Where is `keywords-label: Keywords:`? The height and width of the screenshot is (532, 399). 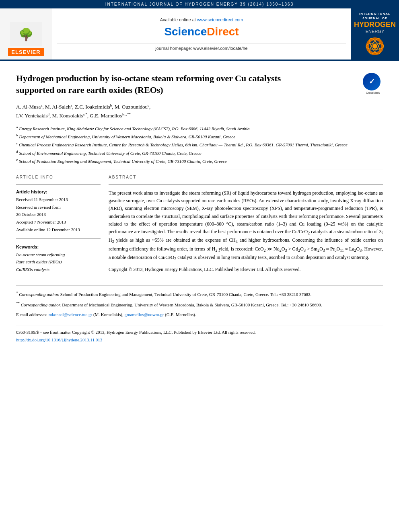
keywords-label: Keywords: is located at coordinates (58, 247).